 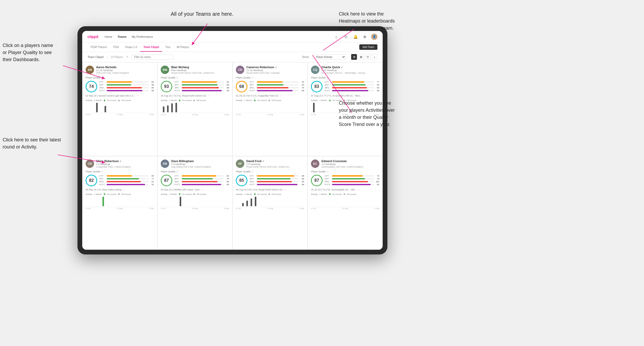 I want to click on quality-circle: 82, so click(x=91, y=180).